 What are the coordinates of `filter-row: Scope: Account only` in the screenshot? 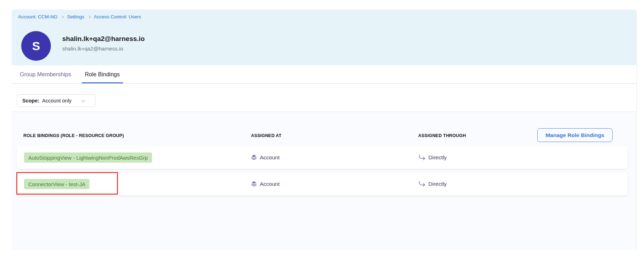 It's located at (324, 98).